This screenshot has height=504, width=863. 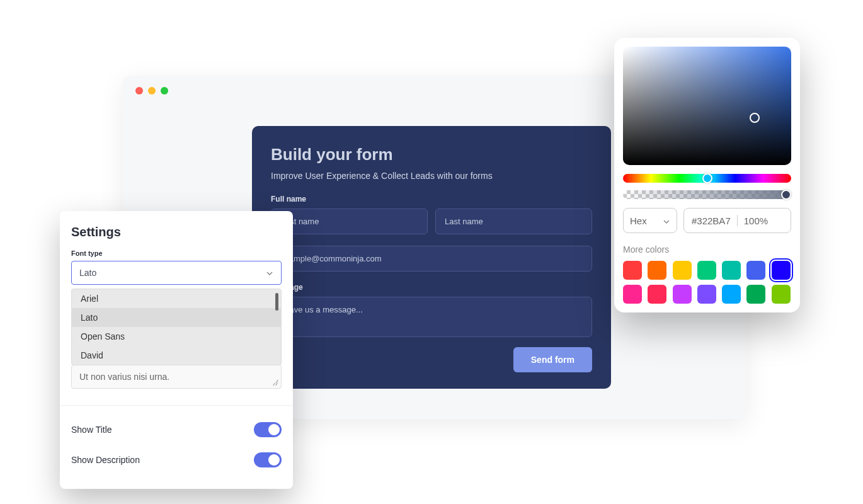 What do you see at coordinates (176, 299) in the screenshot?
I see `font-option-ariel: Ariel` at bounding box center [176, 299].